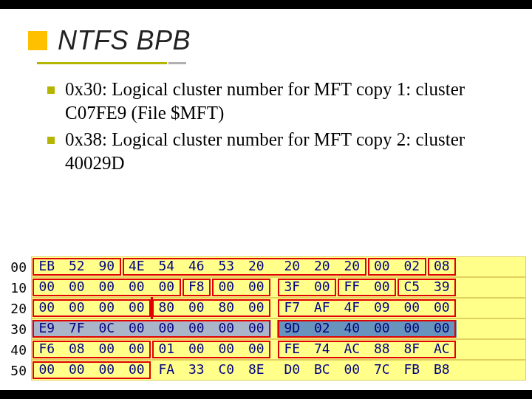  I want to click on hex-byte: 90, so click(106, 267).